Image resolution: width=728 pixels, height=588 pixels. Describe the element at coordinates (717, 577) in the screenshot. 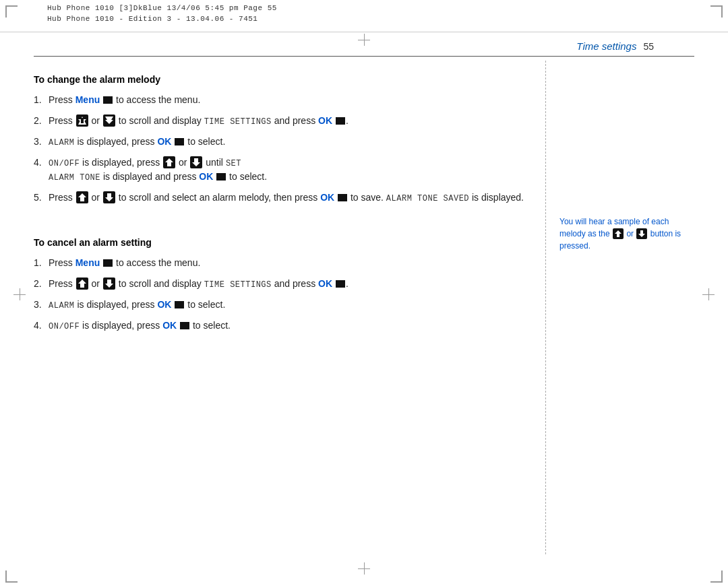

I see `corner-mark-br` at that location.